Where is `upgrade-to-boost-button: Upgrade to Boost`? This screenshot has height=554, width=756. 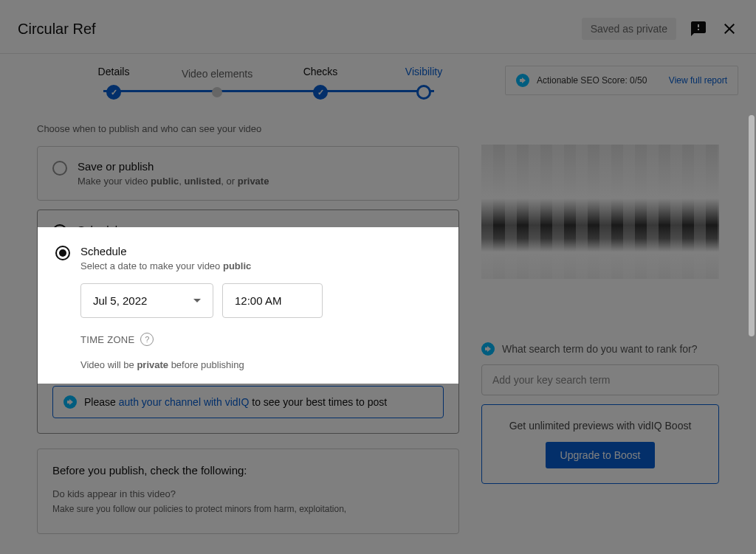 upgrade-to-boost-button: Upgrade to Boost is located at coordinates (601, 455).